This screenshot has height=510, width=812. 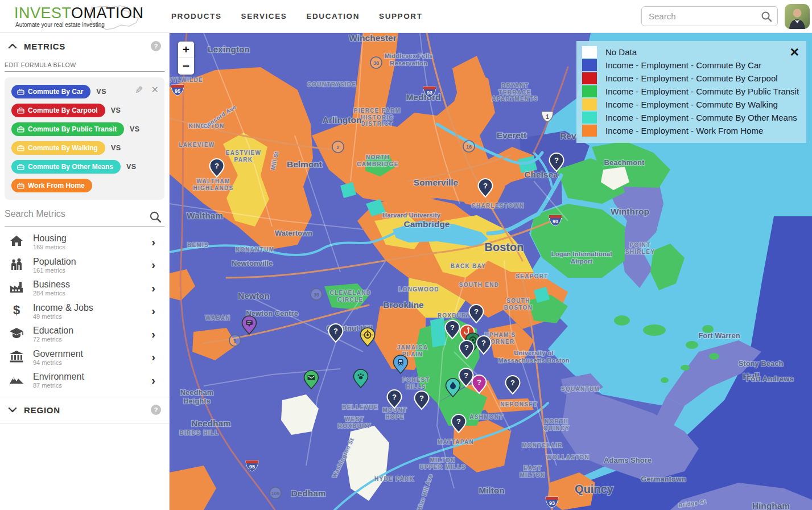 I want to click on edit-formula-icon: ✎, so click(x=139, y=90).